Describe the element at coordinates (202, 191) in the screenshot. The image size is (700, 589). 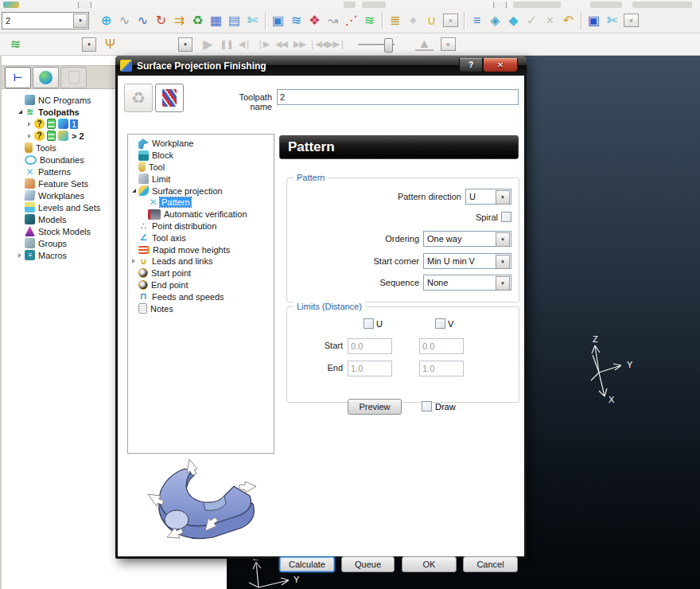
I see `settings-item-surface-projection: Surface projection` at that location.